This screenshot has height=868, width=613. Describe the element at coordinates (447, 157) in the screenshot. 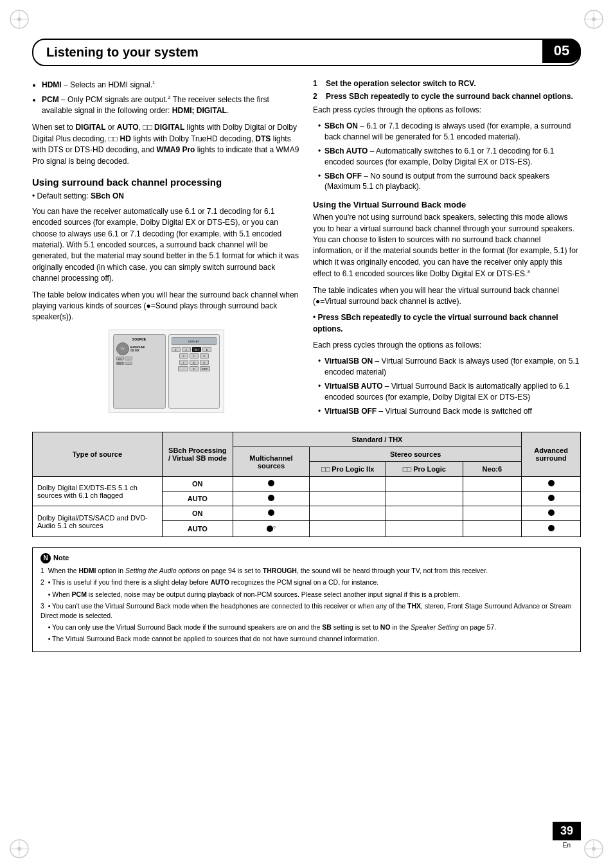

I see `sbch-options-list: SBch ON – 6.1 or 7.1 decoding is always …` at that location.